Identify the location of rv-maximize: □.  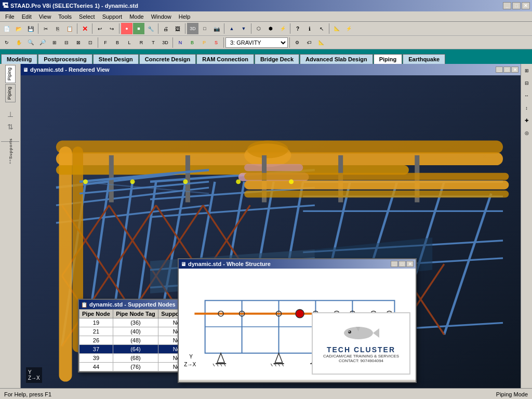
(507, 70).